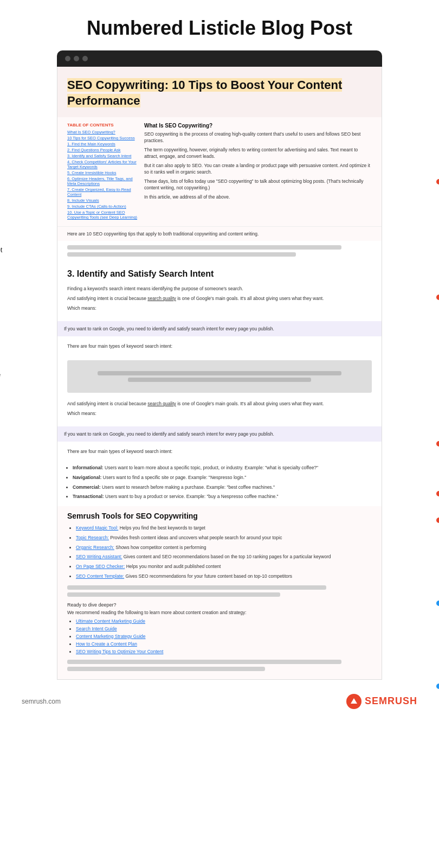  I want to click on toc-item-12: 10. Use a Topic or Content SEO Copywriti…, so click(102, 215).